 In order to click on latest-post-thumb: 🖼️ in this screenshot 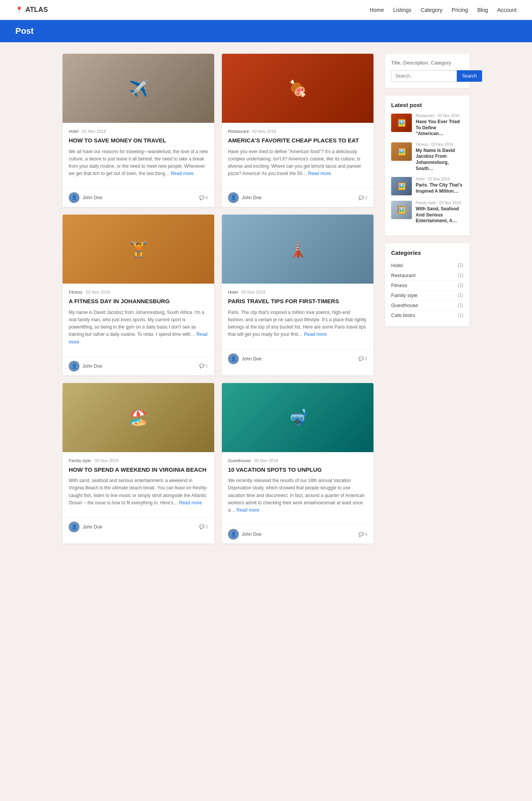, I will do `click(401, 123)`.